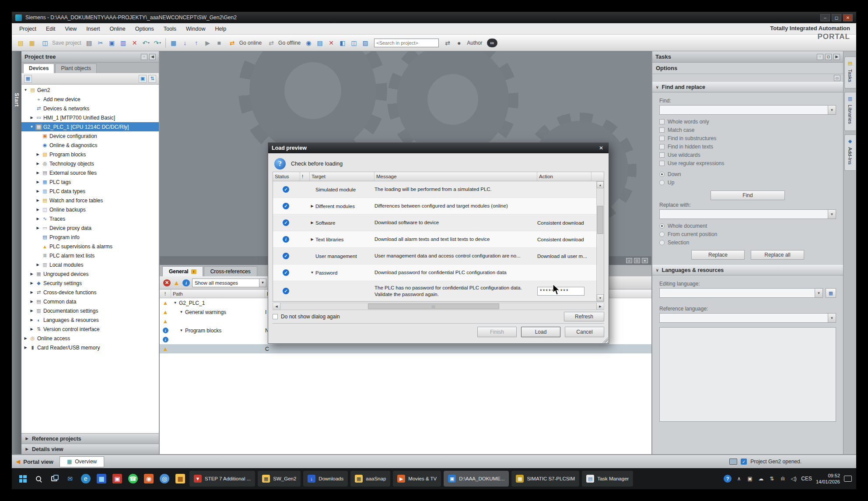  Describe the element at coordinates (90, 219) in the screenshot. I see `tree-item: ▶ ∿ Traces` at that location.